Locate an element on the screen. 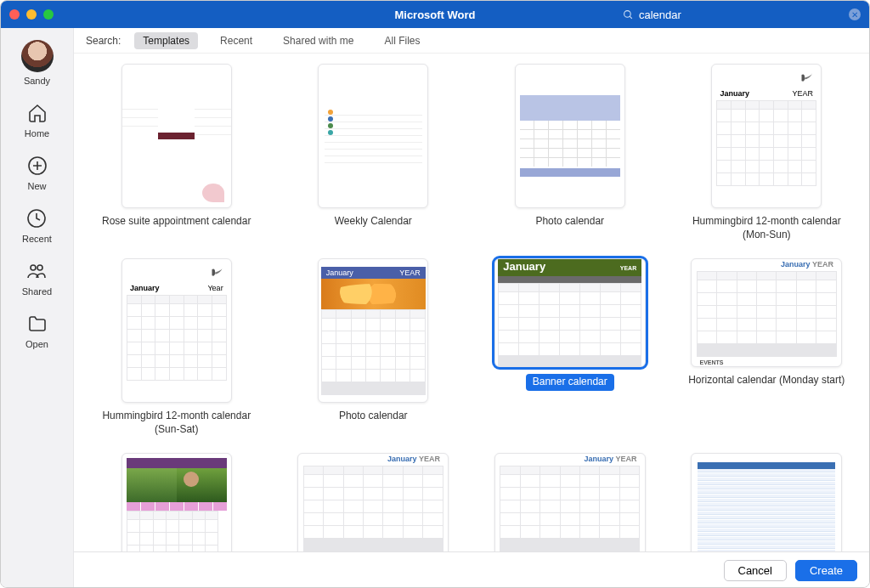 The width and height of the screenshot is (870, 588). template-card: JanuaryYEAR Event calendar is located at coordinates (177, 502).